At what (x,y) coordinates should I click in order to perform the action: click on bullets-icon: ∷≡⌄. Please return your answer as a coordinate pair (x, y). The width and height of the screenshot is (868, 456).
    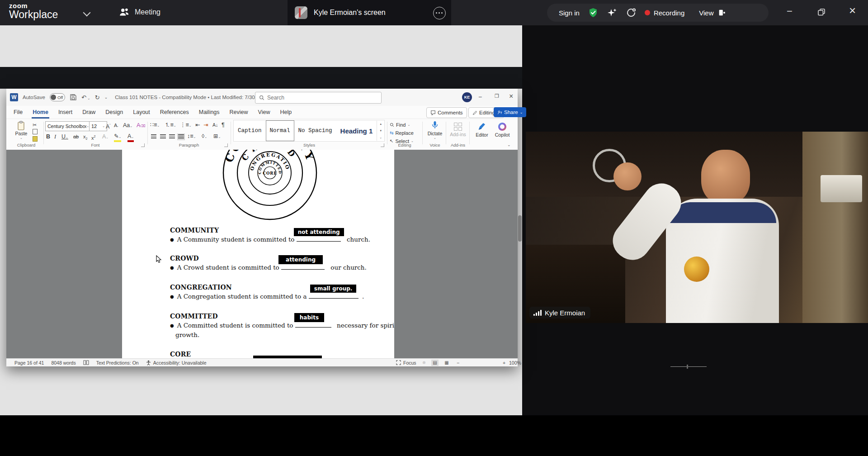
    Looking at the image, I should click on (155, 125).